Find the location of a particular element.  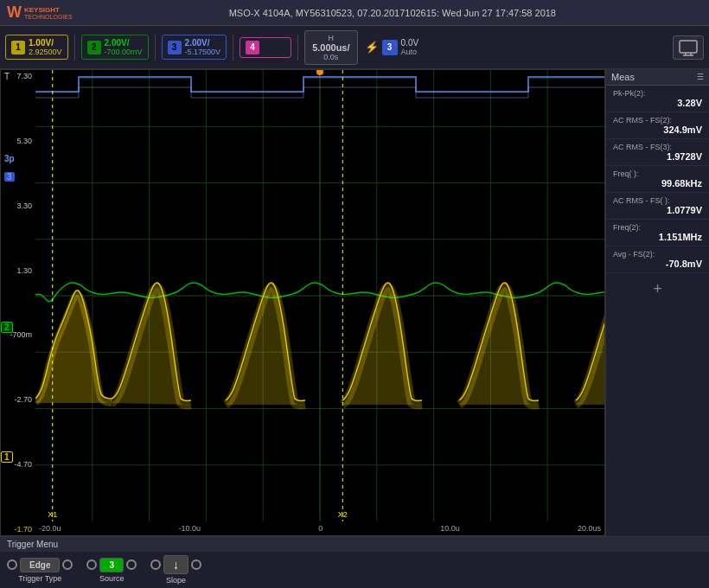

trigger-source-value: 3 is located at coordinates (112, 566).